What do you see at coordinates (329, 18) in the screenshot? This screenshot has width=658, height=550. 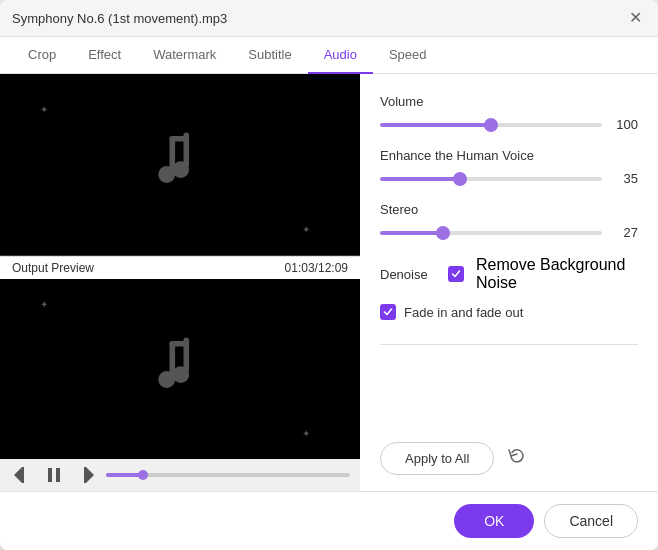 I see `title-bar: Symphony No.6 (1st movement).mp3 ✕` at bounding box center [329, 18].